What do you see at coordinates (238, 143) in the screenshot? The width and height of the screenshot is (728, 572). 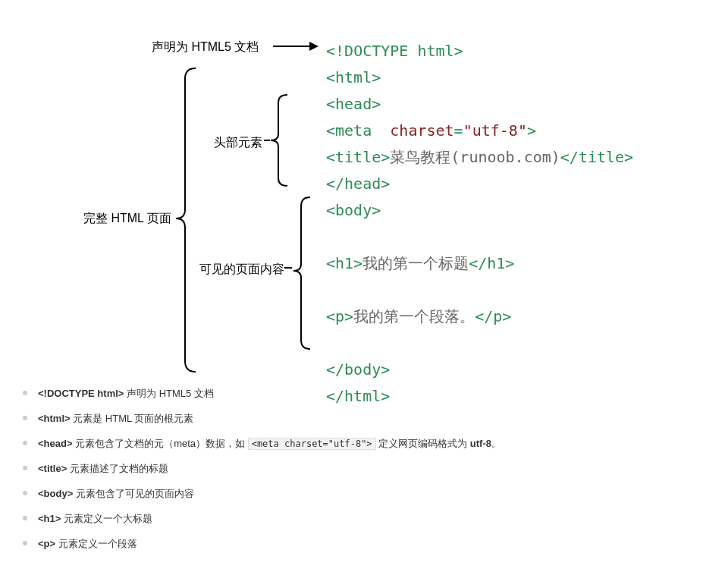 I see `label-head: 头部元素` at bounding box center [238, 143].